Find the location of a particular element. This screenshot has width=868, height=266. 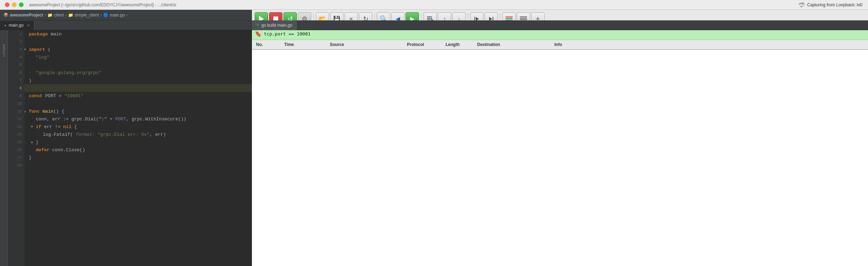

file-tab-row: ● main.go ✕ is located at coordinates (126, 25).